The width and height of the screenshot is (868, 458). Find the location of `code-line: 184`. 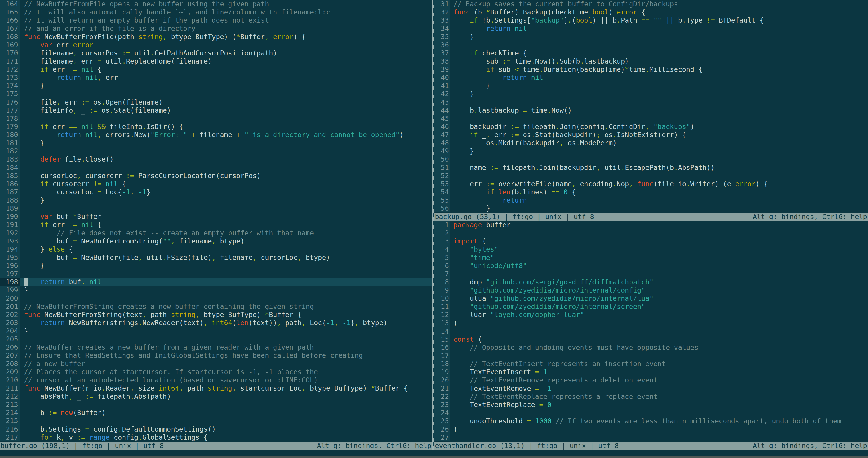

code-line: 184 is located at coordinates (216, 168).